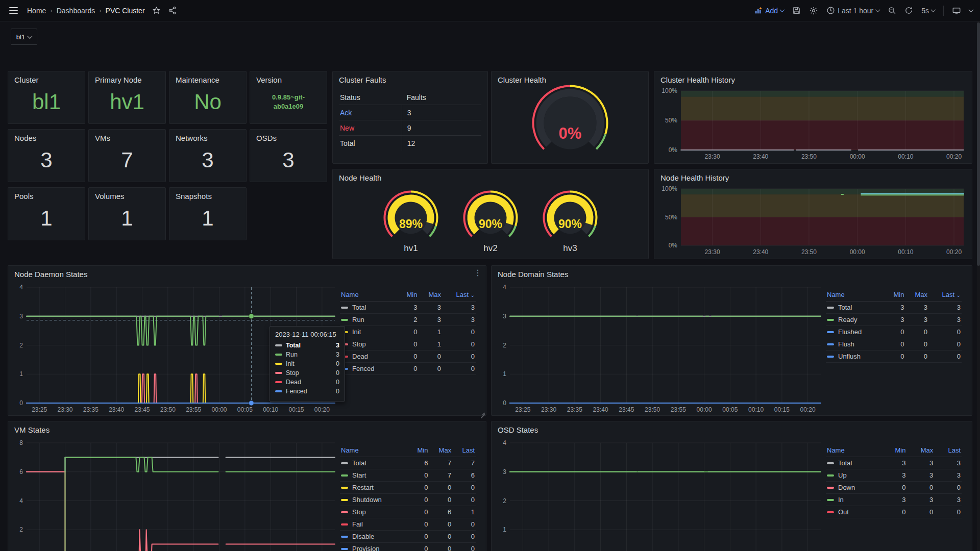 This screenshot has height=551, width=980. Describe the element at coordinates (371, 113) in the screenshot. I see `faults-status: Ack` at that location.